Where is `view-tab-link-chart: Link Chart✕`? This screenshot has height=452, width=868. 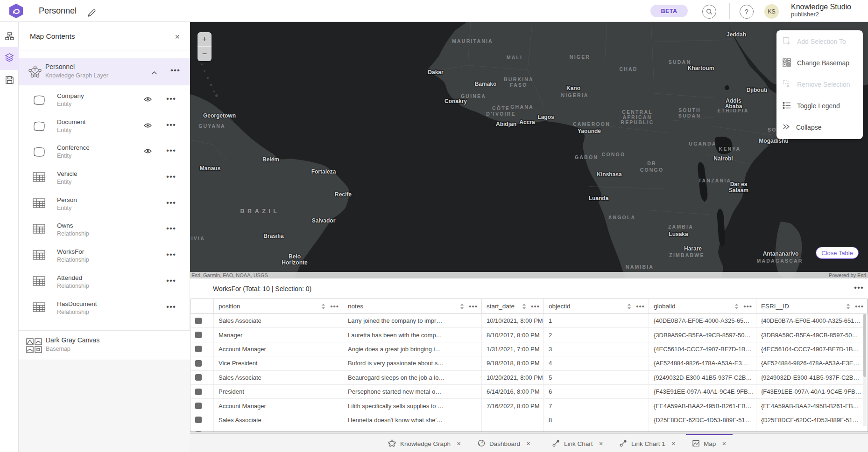 view-tab-link-chart: Link Chart✕ is located at coordinates (578, 443).